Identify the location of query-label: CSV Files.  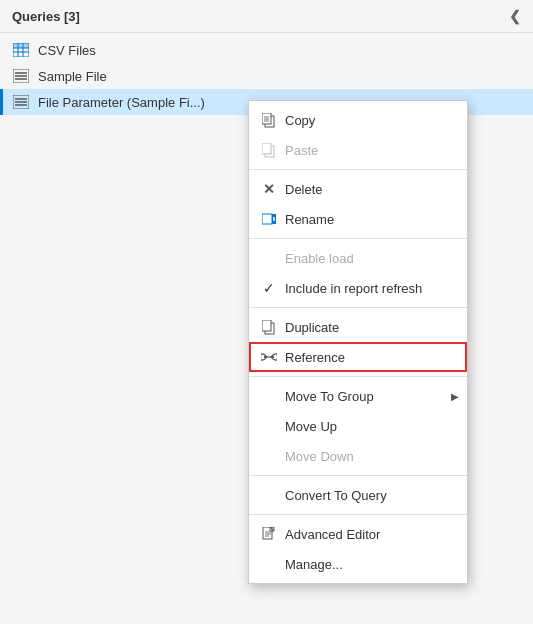
(67, 50).